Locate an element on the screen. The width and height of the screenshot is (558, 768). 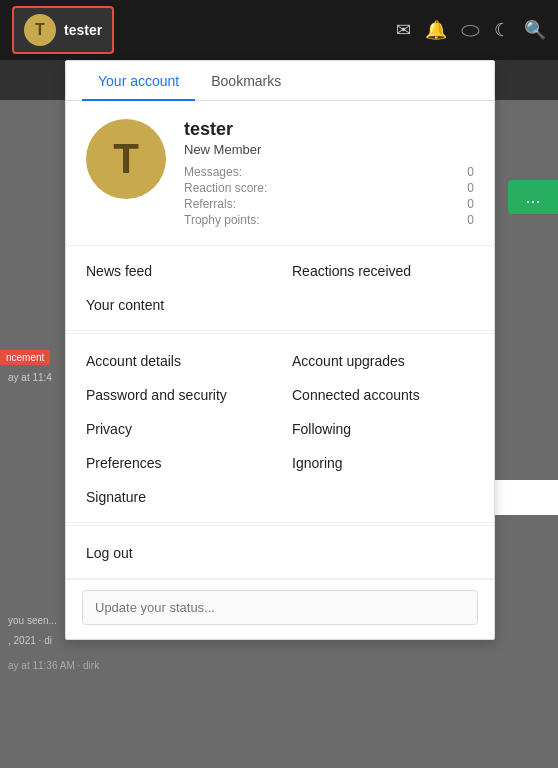
mail-icon: ✉ is located at coordinates (404, 30).